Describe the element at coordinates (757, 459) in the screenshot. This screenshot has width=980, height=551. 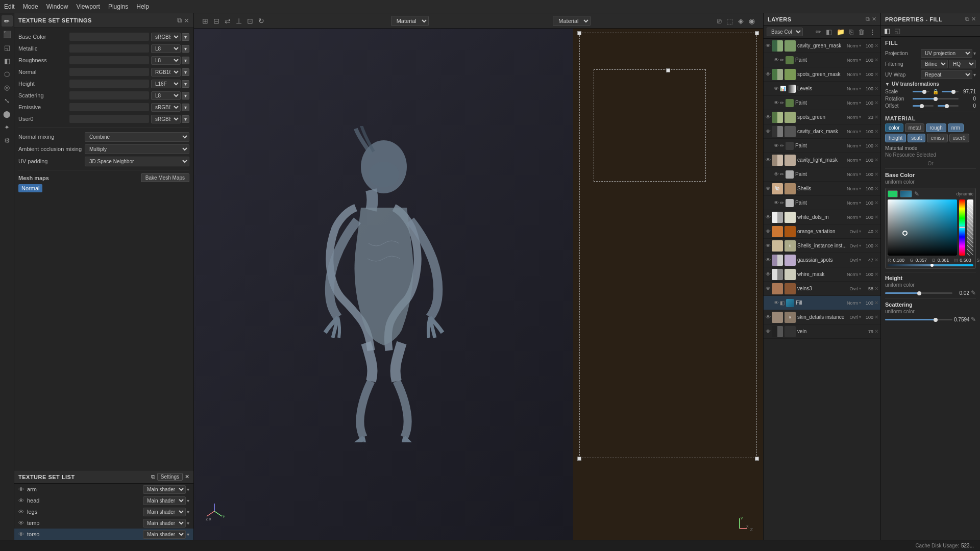
I see `handle-br` at that location.